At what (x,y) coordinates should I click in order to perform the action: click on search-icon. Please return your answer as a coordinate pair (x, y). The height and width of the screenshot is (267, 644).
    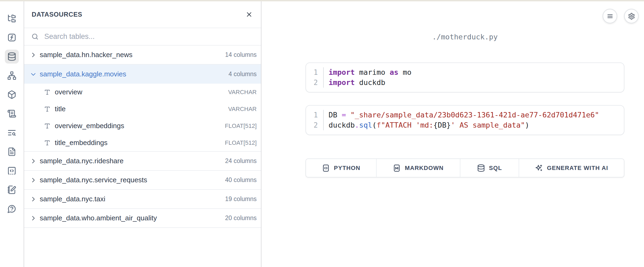
    Looking at the image, I should click on (35, 36).